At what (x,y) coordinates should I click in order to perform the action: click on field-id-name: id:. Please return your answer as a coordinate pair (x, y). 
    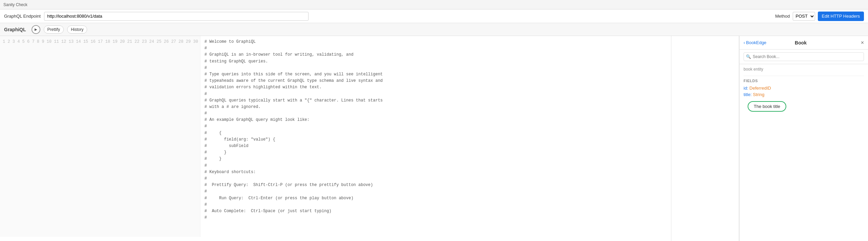
    Looking at the image, I should click on (747, 88).